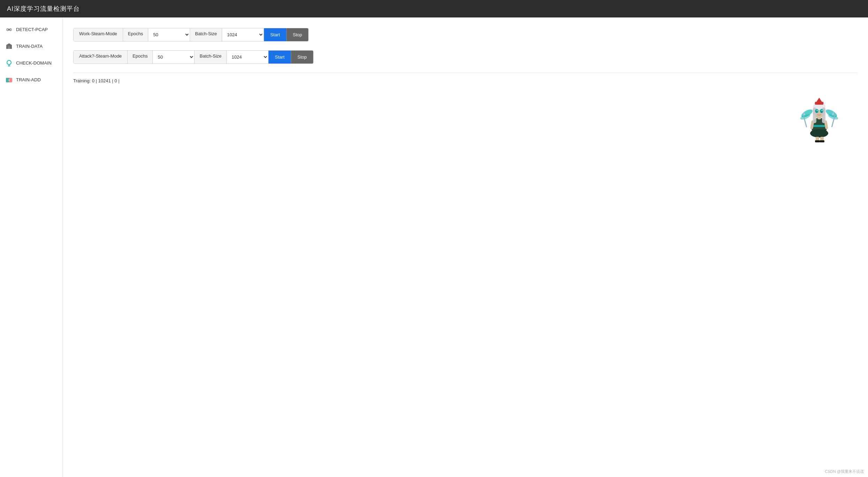 Image resolution: width=868 pixels, height=477 pixels. What do you see at coordinates (31, 247) in the screenshot?
I see `sidebar: DETECT-PCAP TRAIN-DATA CHECK-DOMAIN` at bounding box center [31, 247].